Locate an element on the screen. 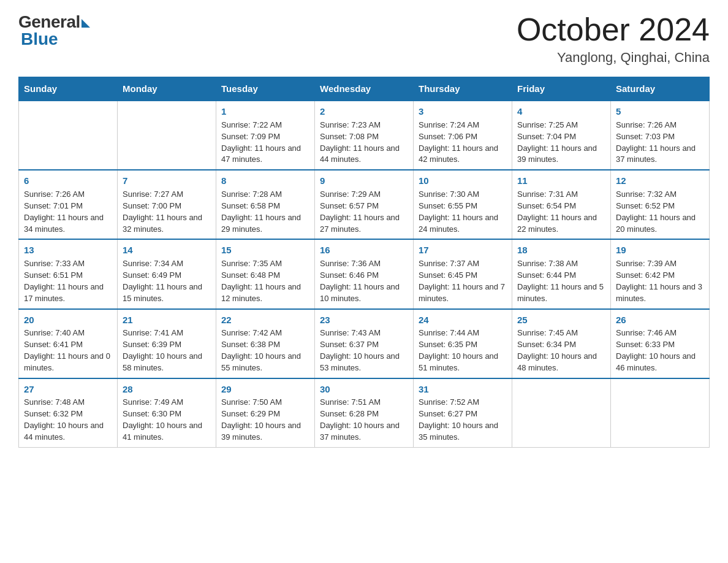 The image size is (728, 563). day-number: 15 is located at coordinates (265, 250).